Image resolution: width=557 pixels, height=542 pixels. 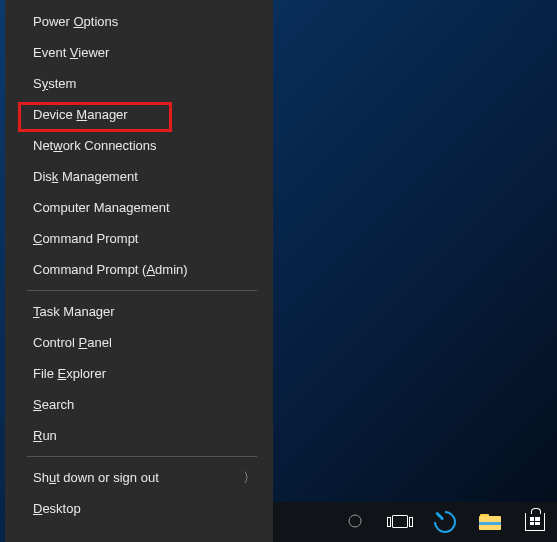 What do you see at coordinates (139, 478) in the screenshot?
I see `menu-shutdown-signout: Shut down or sign out` at bounding box center [139, 478].